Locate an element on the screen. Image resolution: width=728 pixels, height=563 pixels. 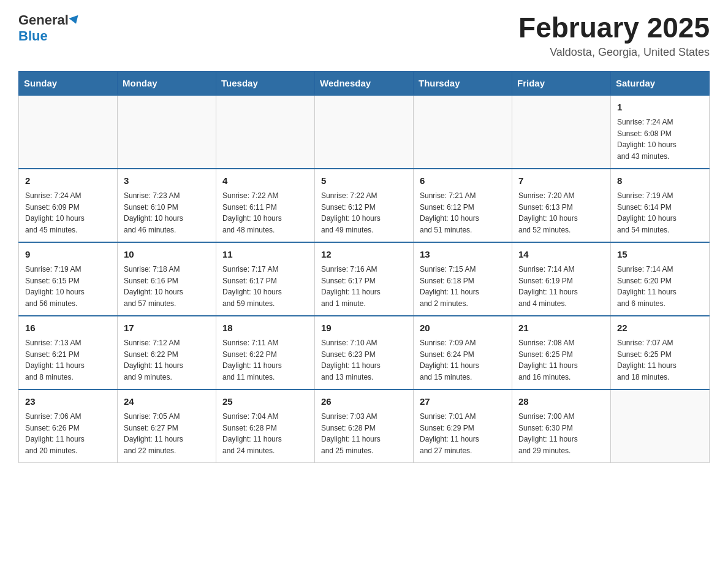
day-info: Sunrise: 7:05 AMSunset: 6:27 PMDaylight:… is located at coordinates (167, 434).